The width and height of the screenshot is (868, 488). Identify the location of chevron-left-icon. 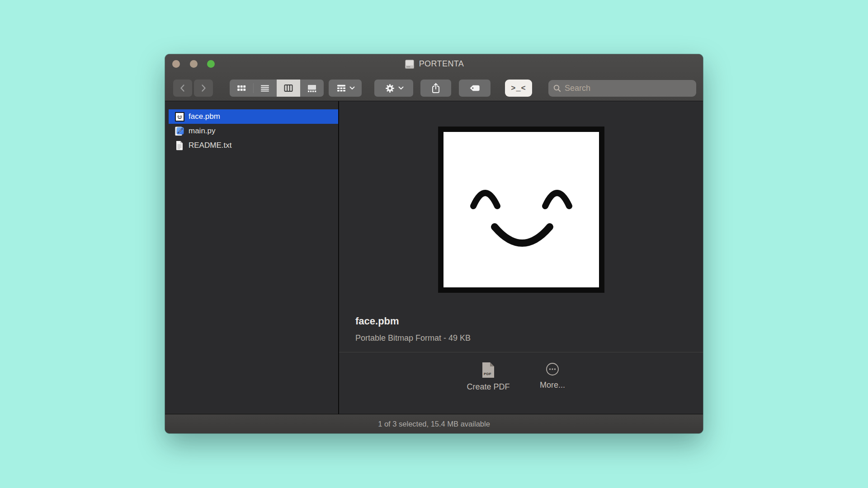
(183, 88).